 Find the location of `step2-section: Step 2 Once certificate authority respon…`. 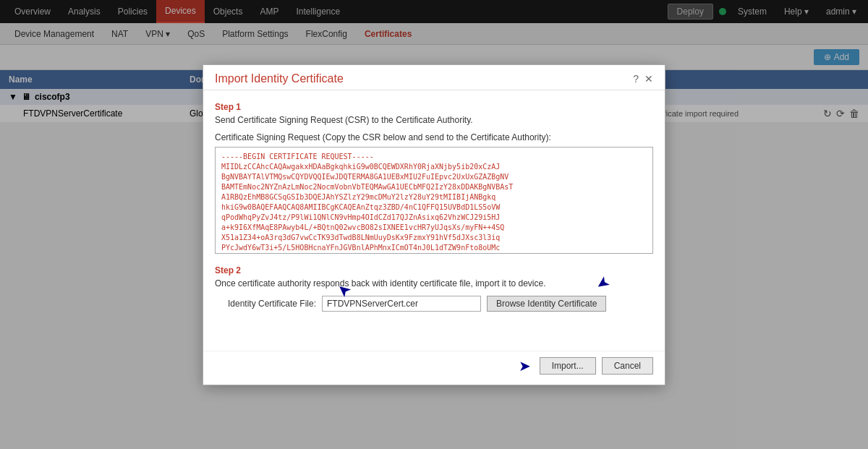

step2-section: Step 2 Once certificate authority respon… is located at coordinates (434, 302).